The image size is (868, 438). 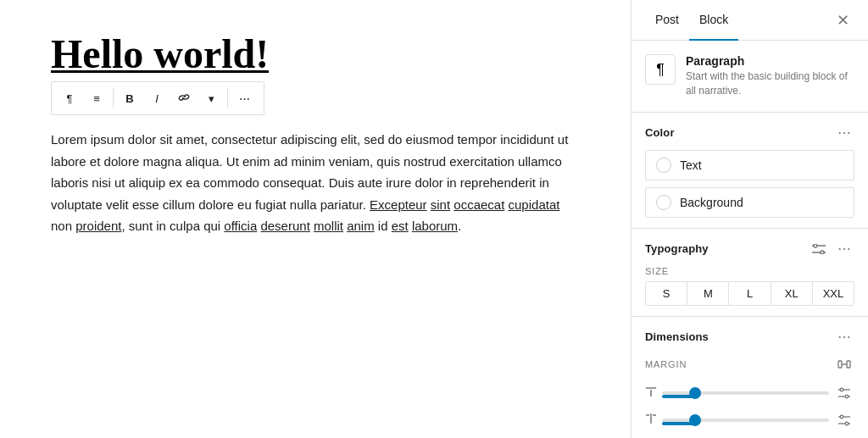 I want to click on block-icon: ¶, so click(x=660, y=69).